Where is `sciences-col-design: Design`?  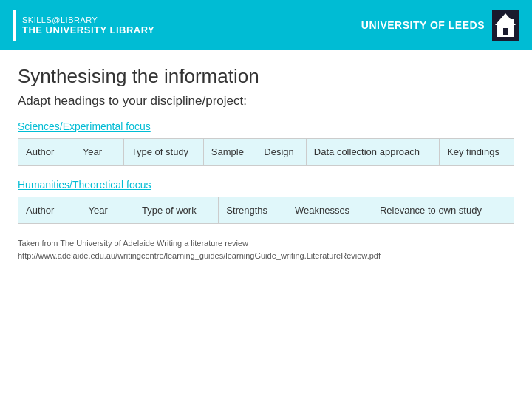
sciences-col-design: Design is located at coordinates (282, 152).